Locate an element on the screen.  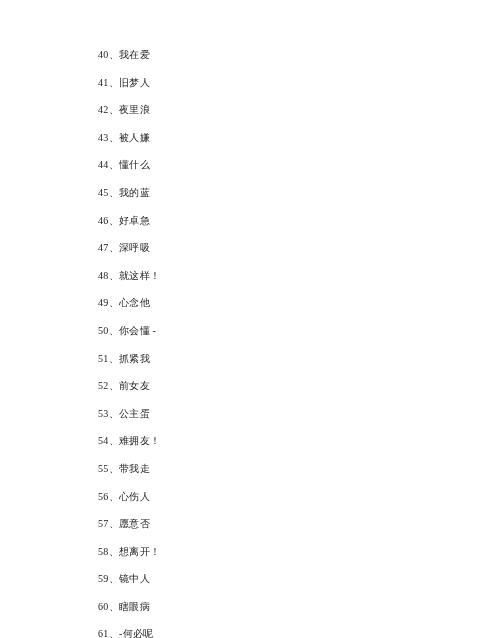
list-item: 50、你会懂 - is located at coordinates (299, 330).